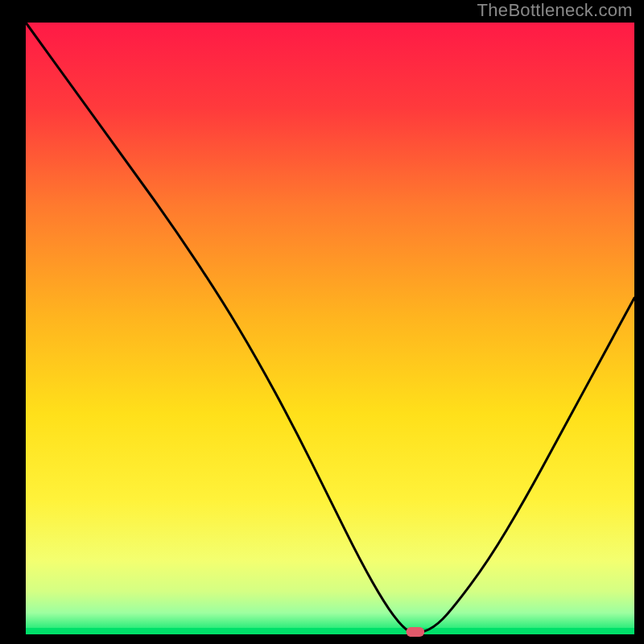  Describe the element at coordinates (415, 632) in the screenshot. I see `optimum-marker` at that location.